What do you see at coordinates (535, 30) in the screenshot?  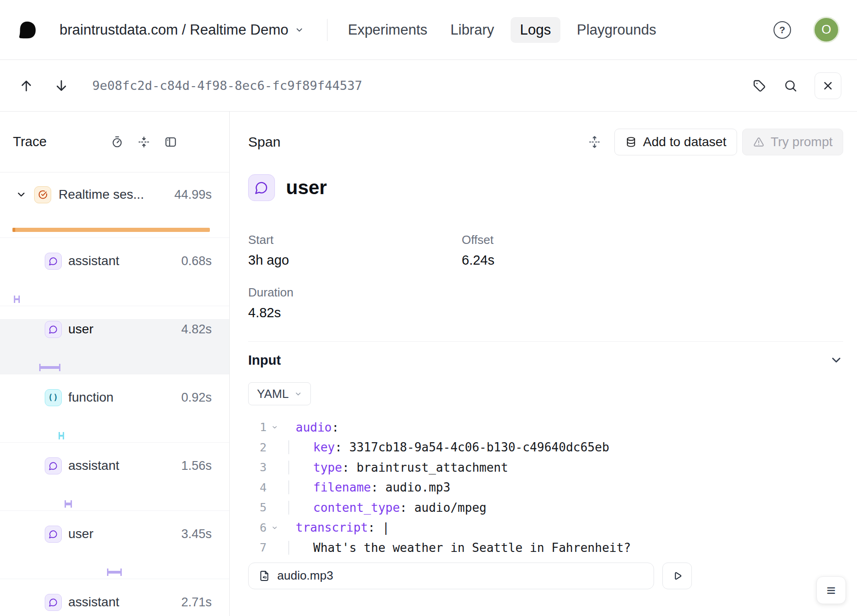 I see `nav-logs: Logs` at bounding box center [535, 30].